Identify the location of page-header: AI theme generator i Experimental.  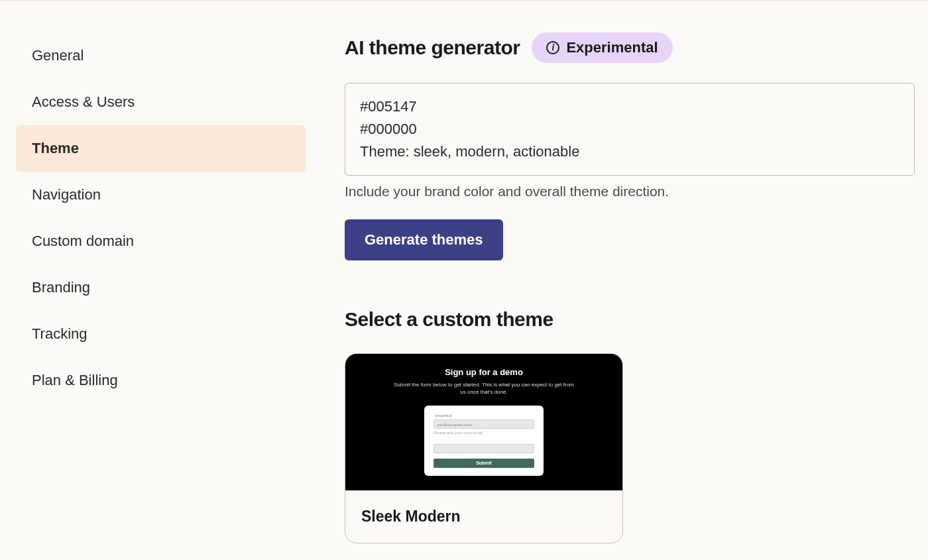
(630, 48).